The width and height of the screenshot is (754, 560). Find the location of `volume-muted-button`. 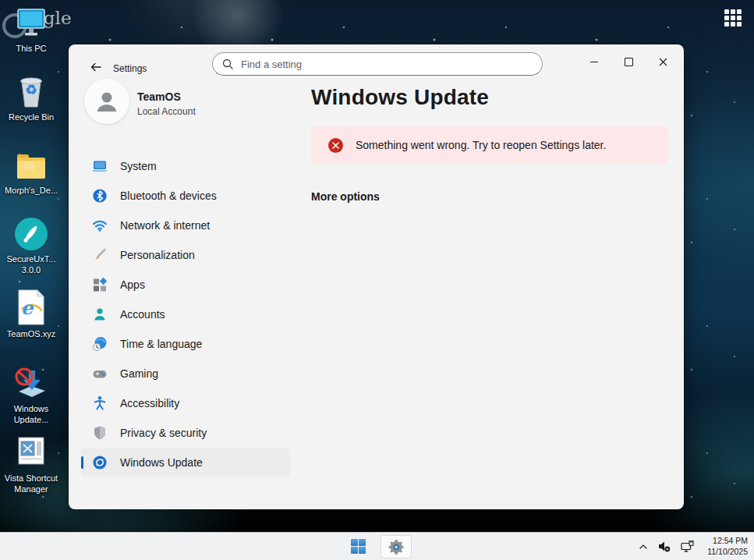

volume-muted-button is located at coordinates (664, 546).